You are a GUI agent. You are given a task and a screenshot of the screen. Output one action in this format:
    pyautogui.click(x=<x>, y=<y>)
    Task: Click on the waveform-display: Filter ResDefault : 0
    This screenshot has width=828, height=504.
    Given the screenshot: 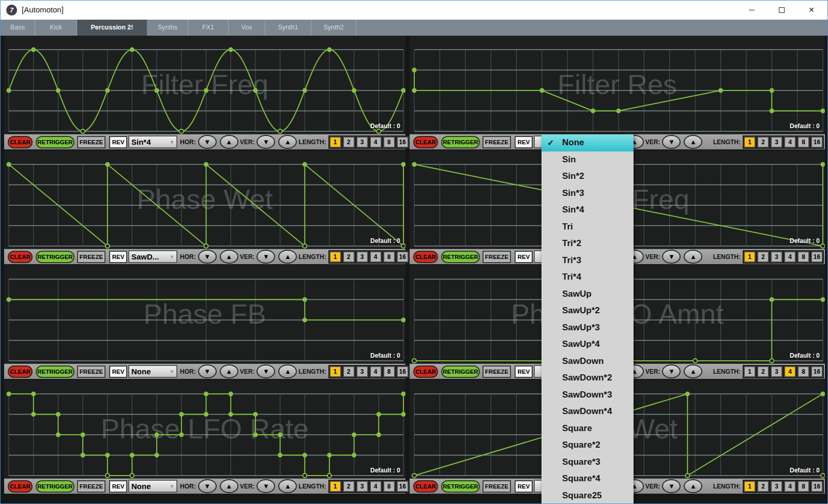 What is the action you would take?
    pyautogui.click(x=618, y=85)
    